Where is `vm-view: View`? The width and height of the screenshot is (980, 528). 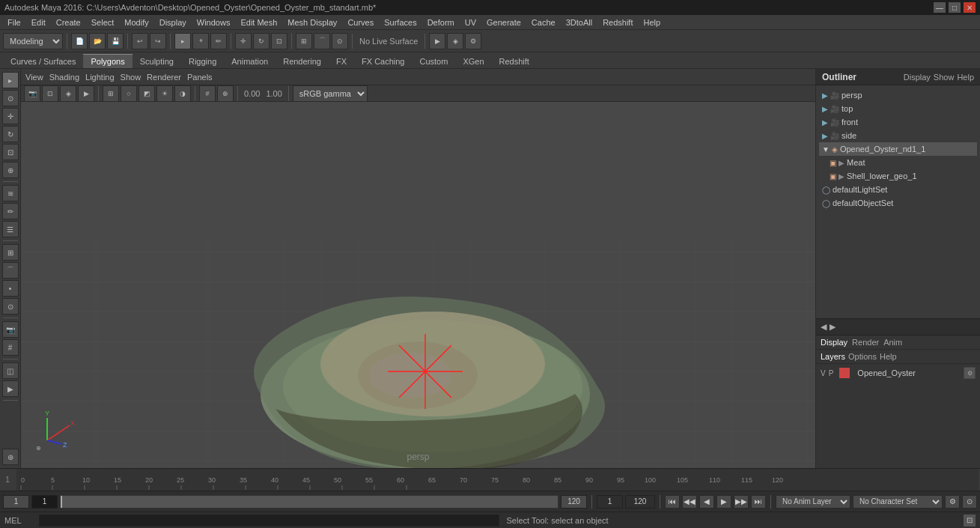
vm-view: View is located at coordinates (34, 77).